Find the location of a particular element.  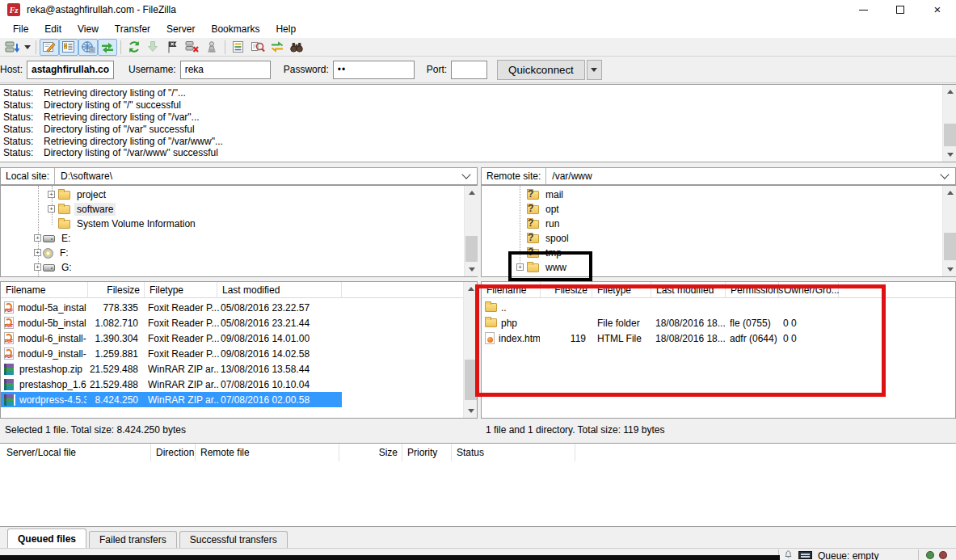

tab-queued-files: Queued files is located at coordinates (47, 538).